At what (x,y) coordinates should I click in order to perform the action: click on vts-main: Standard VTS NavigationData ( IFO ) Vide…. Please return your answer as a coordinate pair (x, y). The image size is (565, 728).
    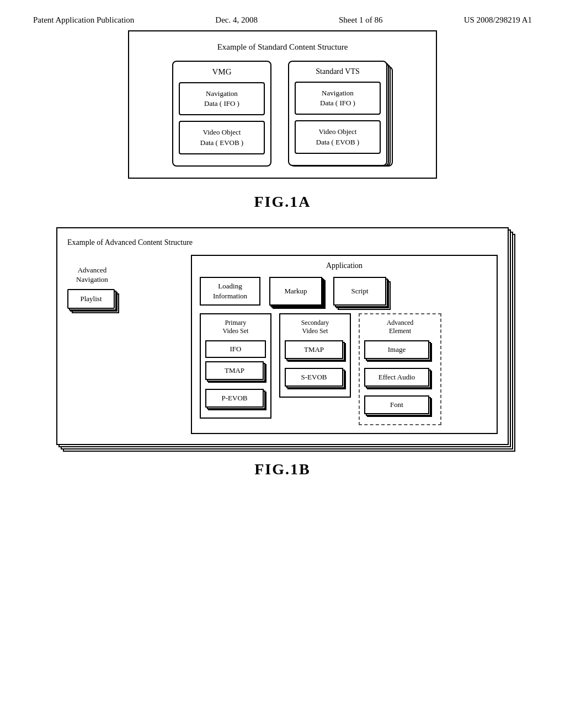
    Looking at the image, I should click on (338, 114).